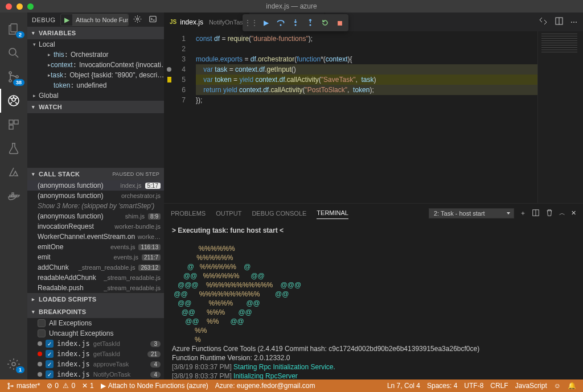 This screenshot has height=392, width=583. I want to click on feedback-icon: ☺, so click(557, 386).